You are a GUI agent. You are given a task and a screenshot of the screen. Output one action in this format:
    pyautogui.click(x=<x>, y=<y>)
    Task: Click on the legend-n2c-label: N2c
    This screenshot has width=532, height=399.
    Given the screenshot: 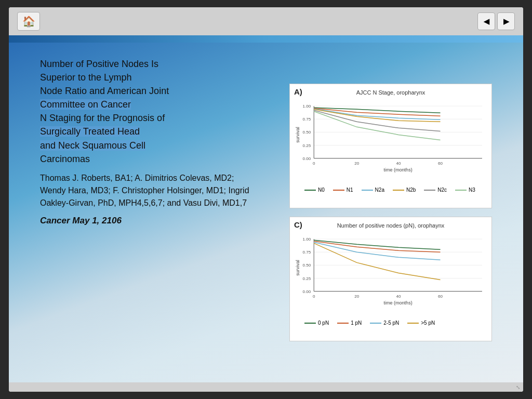 What is the action you would take?
    pyautogui.click(x=442, y=190)
    